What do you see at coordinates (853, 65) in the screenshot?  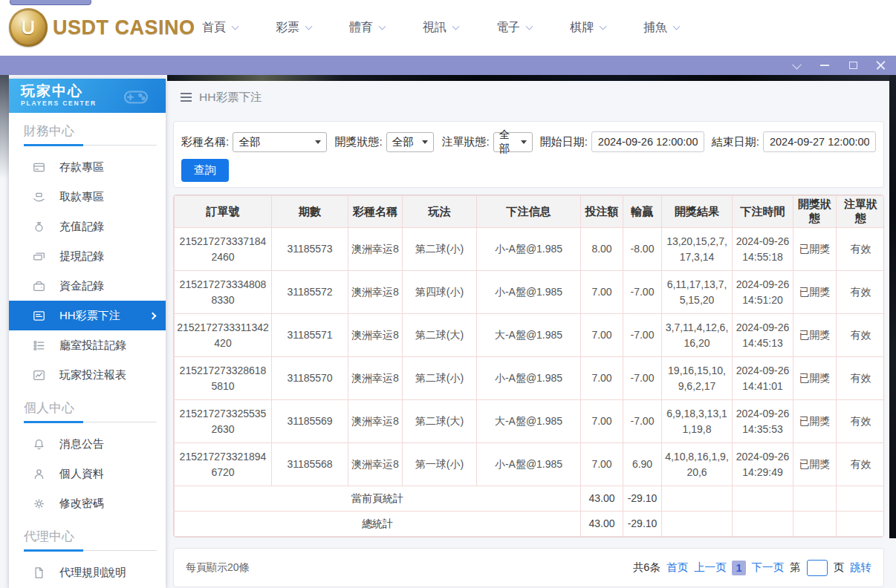 I see `maximize-icon` at bounding box center [853, 65].